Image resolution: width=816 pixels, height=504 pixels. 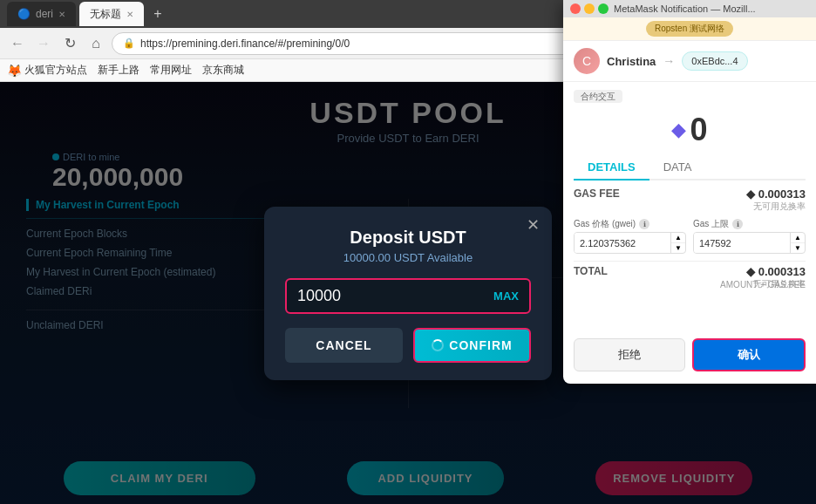 What do you see at coordinates (750, 235) in the screenshot?
I see `mm-gas-limit-group: Gas 上限 ℹ ▲ ▼` at bounding box center [750, 235].